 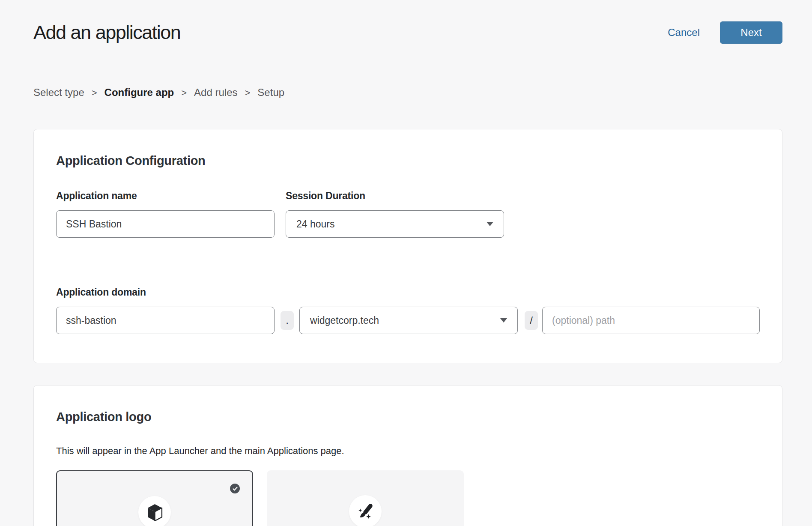 I want to click on logo-options, so click(x=408, y=498).